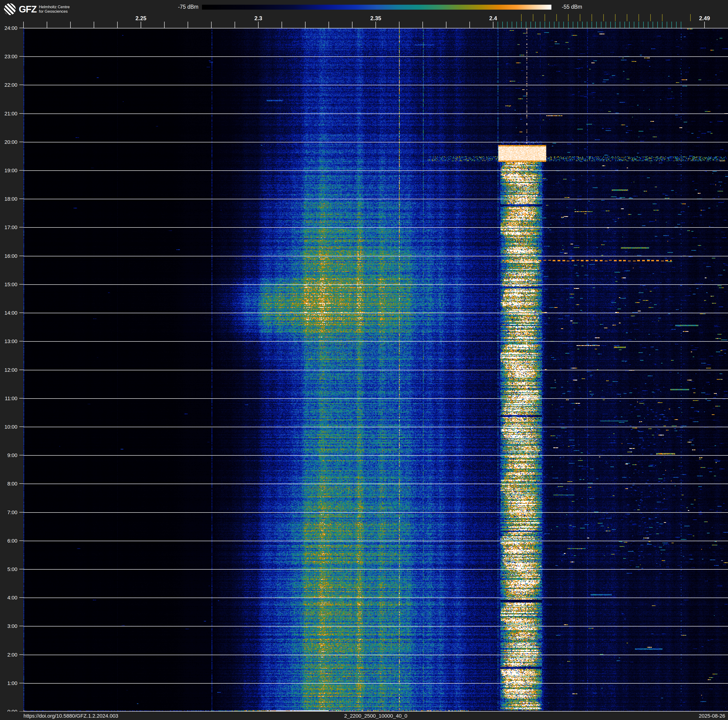  What do you see at coordinates (9, 683) in the screenshot?
I see `time-axis-label: 1:00` at bounding box center [9, 683].